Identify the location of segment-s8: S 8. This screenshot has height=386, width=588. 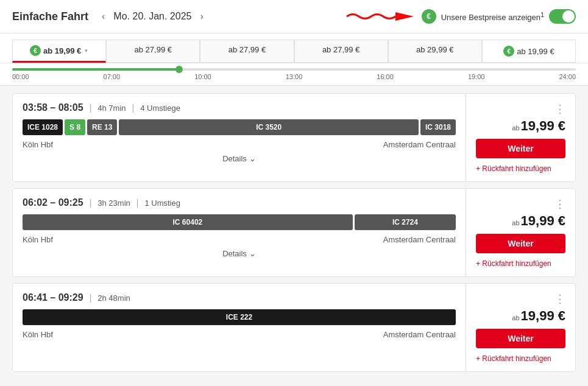
(75, 127).